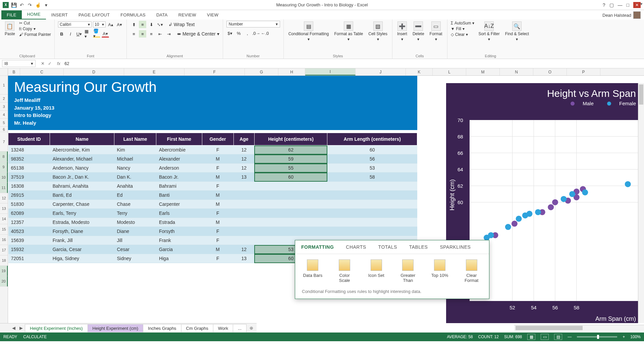 The height and width of the screenshot is (362, 644). I want to click on column-header: M, so click(483, 72).